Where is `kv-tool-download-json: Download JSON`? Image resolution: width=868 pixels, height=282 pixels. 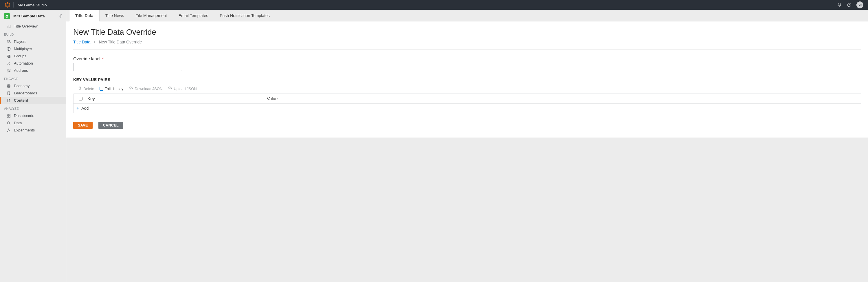 kv-tool-download-json: Download JSON is located at coordinates (146, 89).